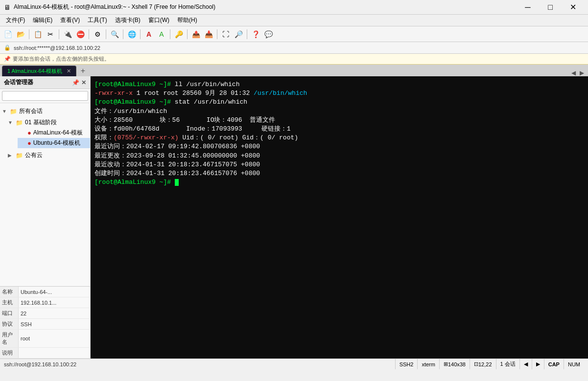 The image size is (588, 381). What do you see at coordinates (582, 73) in the screenshot?
I see `tab-next-button: ▶` at bounding box center [582, 73].